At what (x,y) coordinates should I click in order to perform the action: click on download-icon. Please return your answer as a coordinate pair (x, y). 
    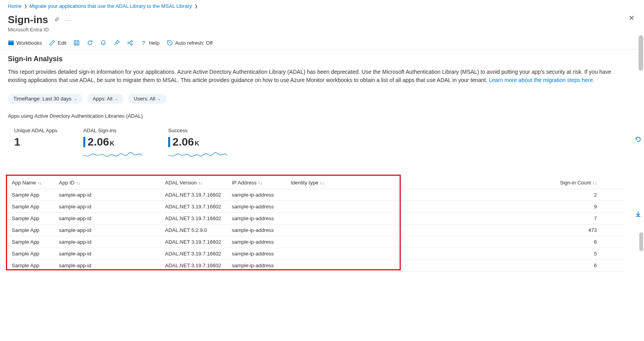
    Looking at the image, I should click on (638, 215).